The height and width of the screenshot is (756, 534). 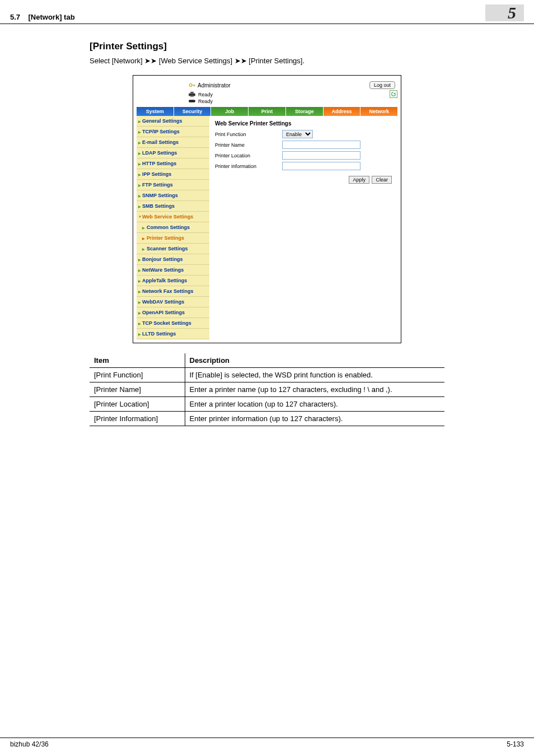 I want to click on row-printer-information: Printer Information, so click(x=303, y=166).